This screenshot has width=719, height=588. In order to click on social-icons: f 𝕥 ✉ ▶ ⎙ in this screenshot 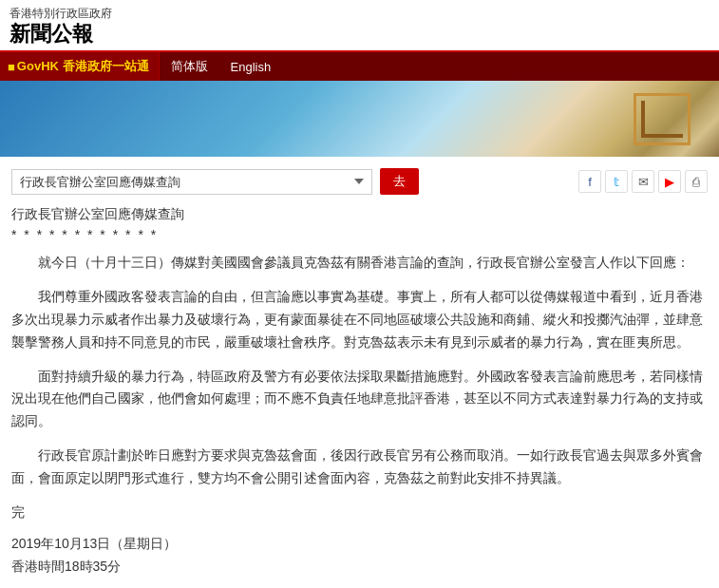, I will do `click(643, 181)`.